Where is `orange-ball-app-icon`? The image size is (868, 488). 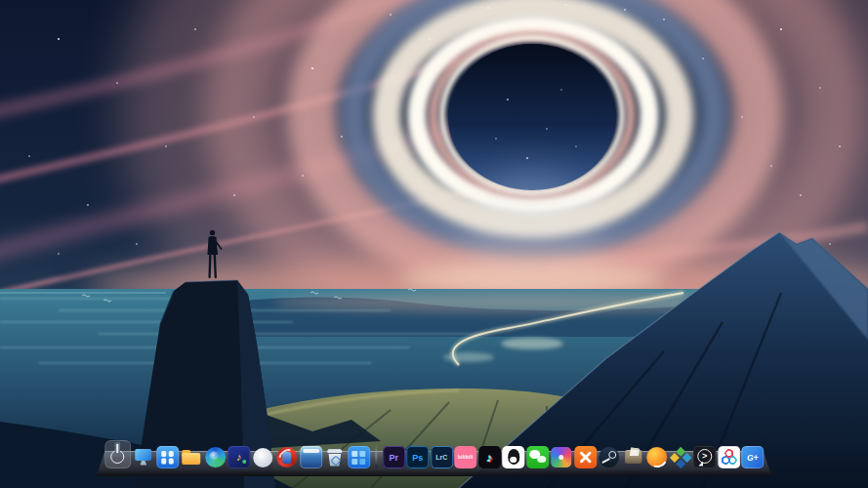 orange-ball-app-icon is located at coordinates (656, 457).